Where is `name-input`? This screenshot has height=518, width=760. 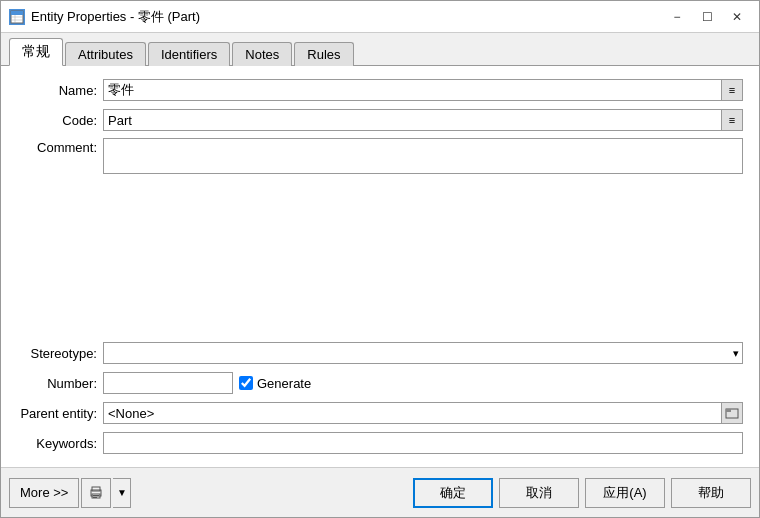 name-input is located at coordinates (412, 90).